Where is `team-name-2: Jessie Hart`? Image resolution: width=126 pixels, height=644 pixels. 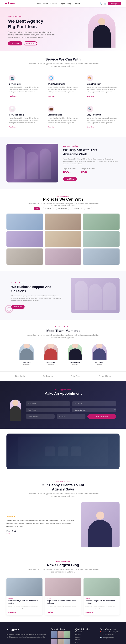
team-name-2: Jessie Hart is located at coordinates (75, 362).